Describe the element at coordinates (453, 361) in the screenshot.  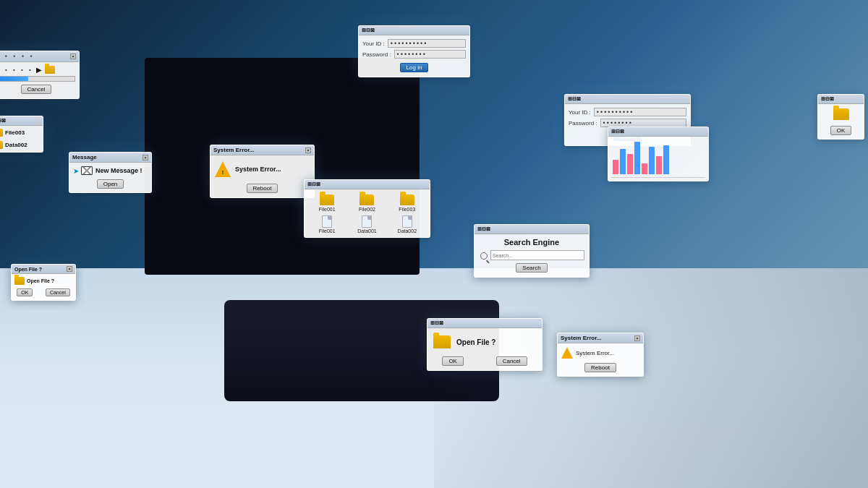
I see `openfile-ok-button: OK` at that location.